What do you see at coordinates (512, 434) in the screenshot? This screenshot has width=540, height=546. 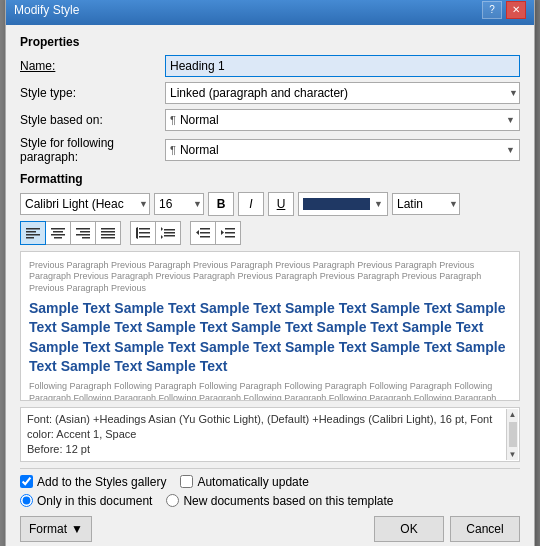 I see `scrollbar: ▲ ▼` at bounding box center [512, 434].